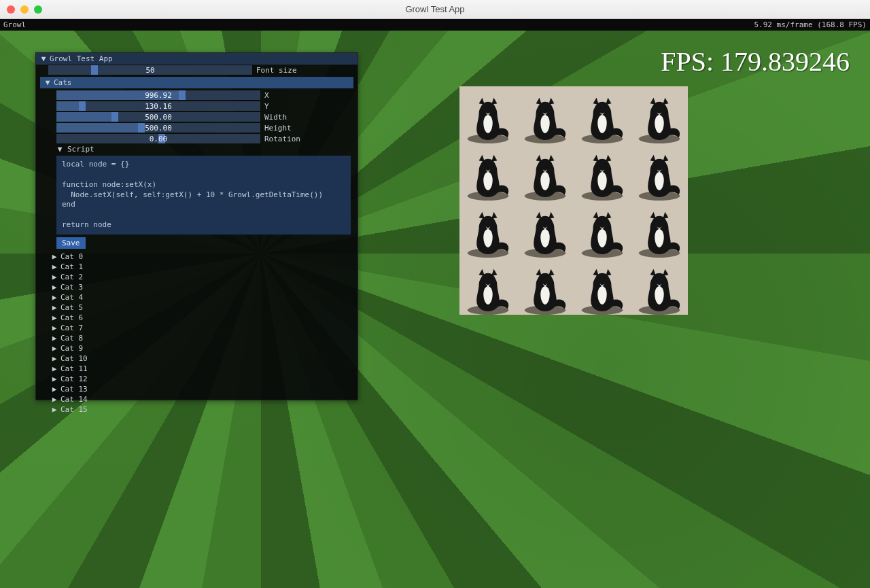 This screenshot has width=870, height=588. I want to click on scene-node-item: ▶Cat 11, so click(197, 368).